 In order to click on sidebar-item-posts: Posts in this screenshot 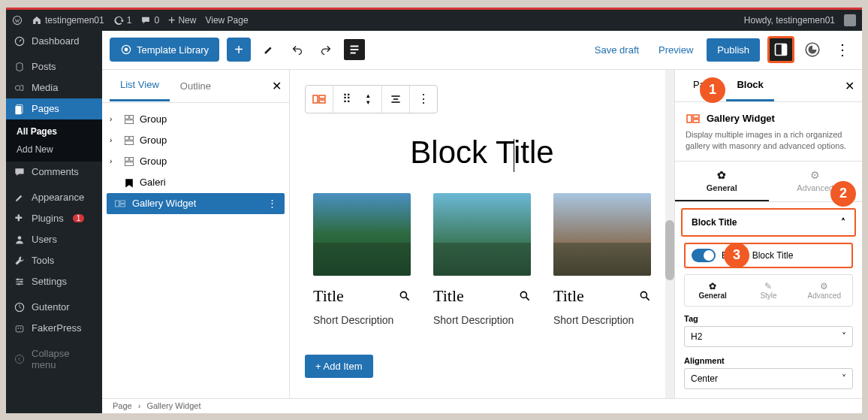, I will do `click(54, 67)`.